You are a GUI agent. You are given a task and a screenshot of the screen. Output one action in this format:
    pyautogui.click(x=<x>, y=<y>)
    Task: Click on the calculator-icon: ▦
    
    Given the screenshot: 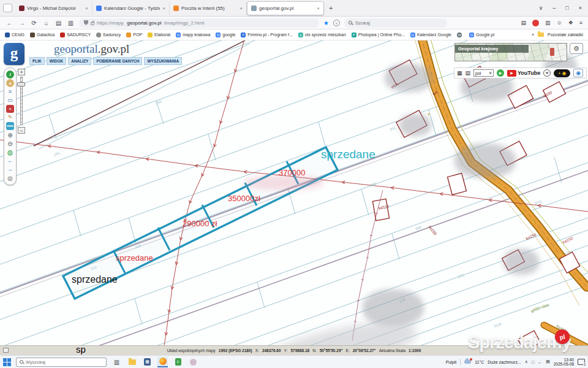 What is the action you would take?
    pyautogui.click(x=147, y=362)
    